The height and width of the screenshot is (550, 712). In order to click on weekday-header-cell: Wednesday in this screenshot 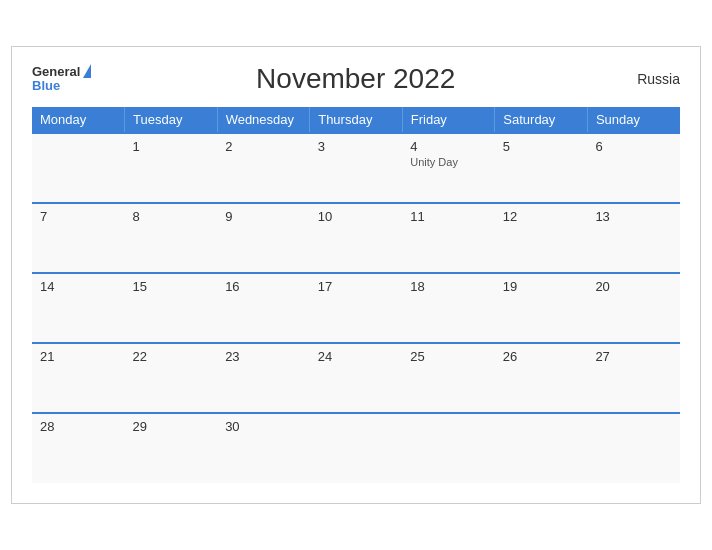, I will do `click(264, 120)`.